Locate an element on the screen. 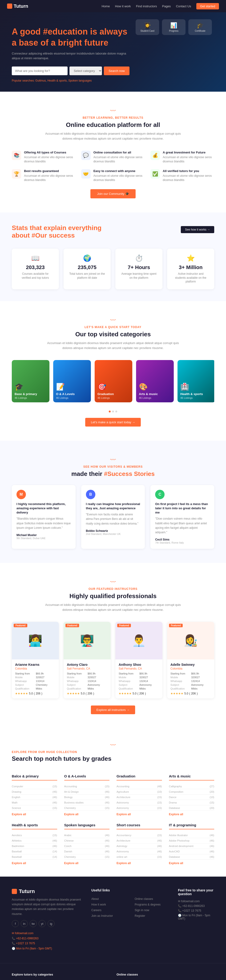  nav-how: How it work is located at coordinates (123, 6).